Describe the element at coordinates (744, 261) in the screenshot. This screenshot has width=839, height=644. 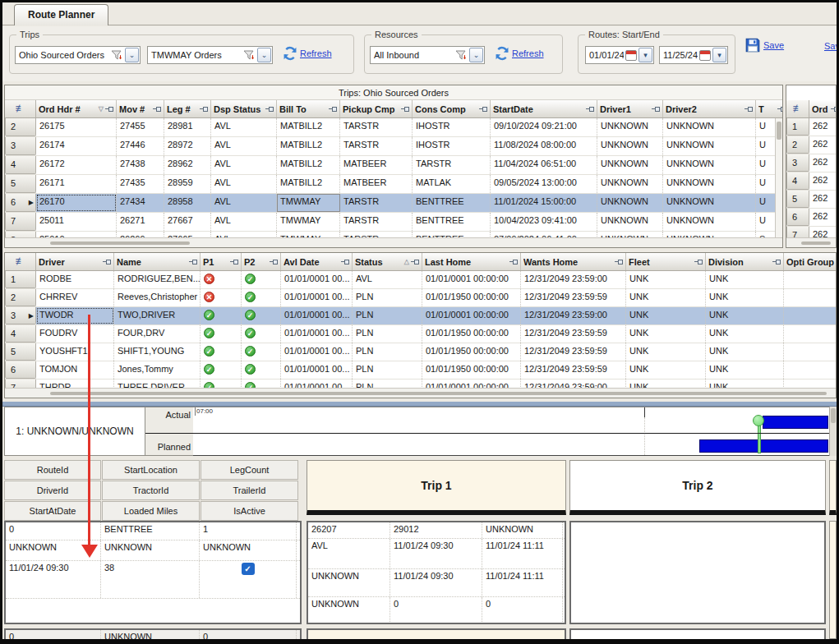
I see `column-header: Division` at that location.